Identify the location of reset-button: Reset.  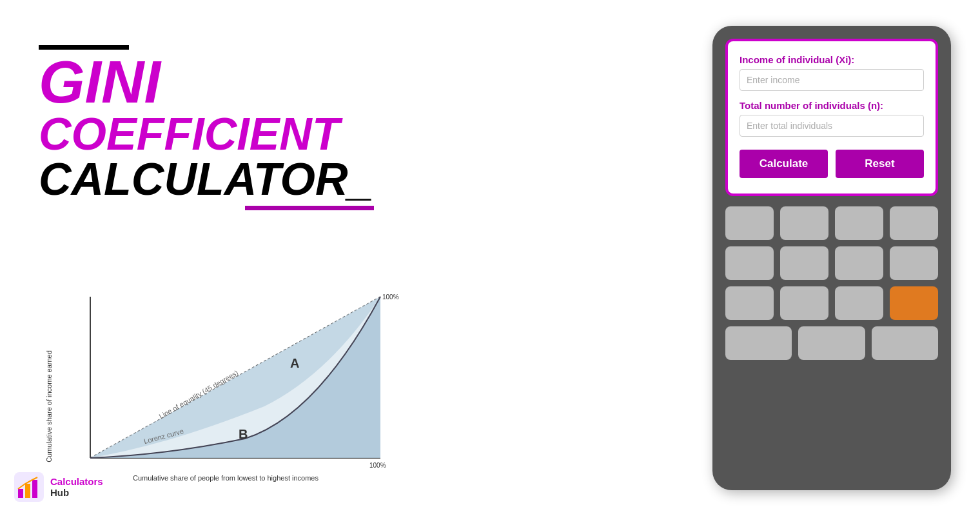
(879, 164).